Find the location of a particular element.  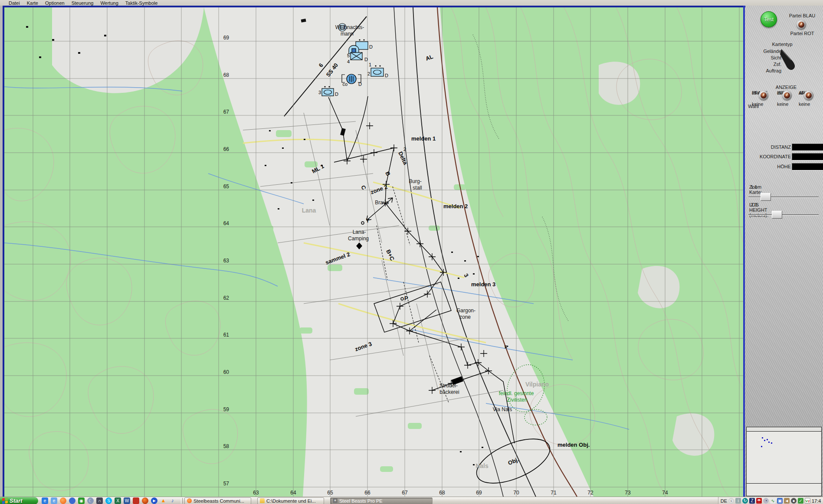

tray-sony-icon: ∿ is located at coordinates (773, 501).